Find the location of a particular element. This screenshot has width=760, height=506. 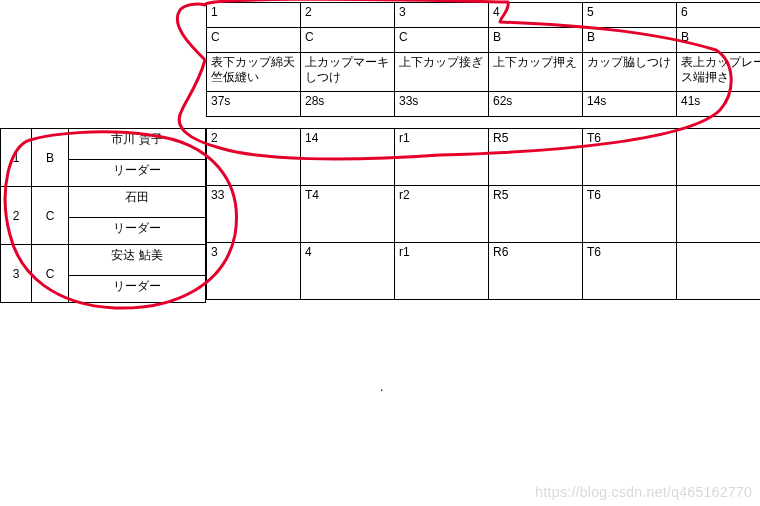

desc-cell: カップ脇しつけ is located at coordinates (630, 72).